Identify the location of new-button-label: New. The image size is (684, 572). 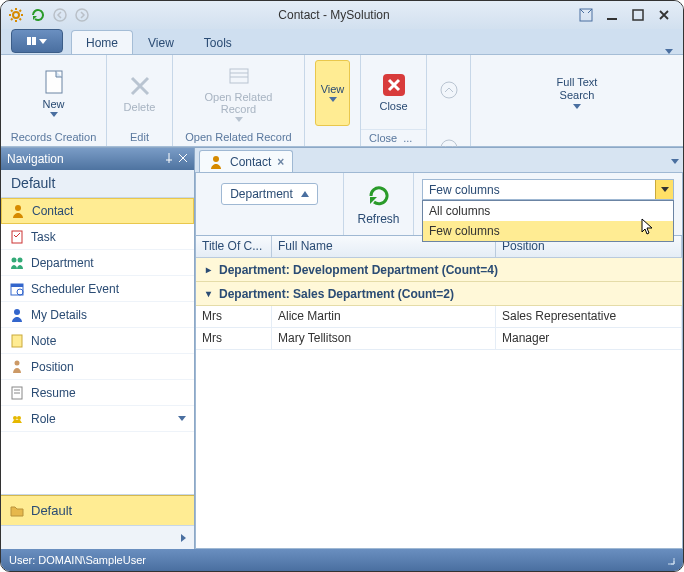
(53, 104).